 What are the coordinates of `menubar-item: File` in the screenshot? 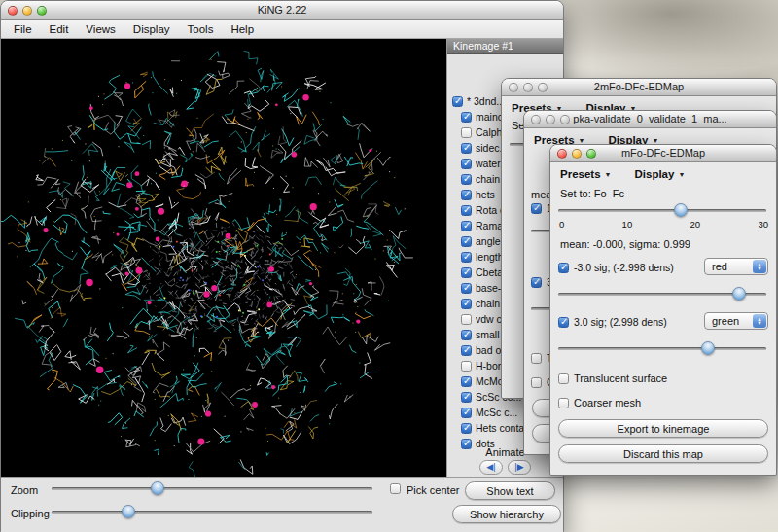 It's located at (23, 29).